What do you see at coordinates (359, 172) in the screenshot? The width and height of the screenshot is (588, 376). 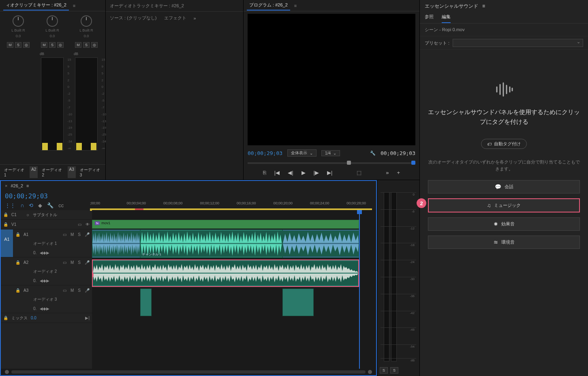 I see `lift-icon: ⬚` at bounding box center [359, 172].